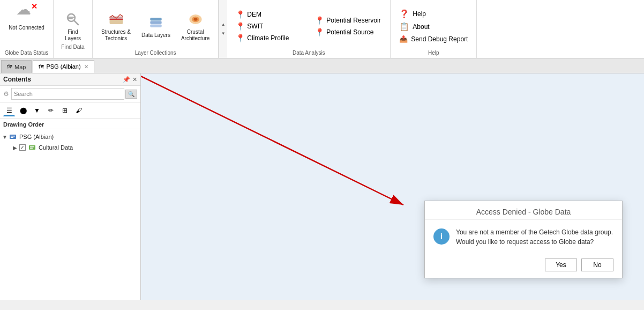 The image size is (644, 310). I want to click on debug-label: Send Debug Report, so click(439, 39).